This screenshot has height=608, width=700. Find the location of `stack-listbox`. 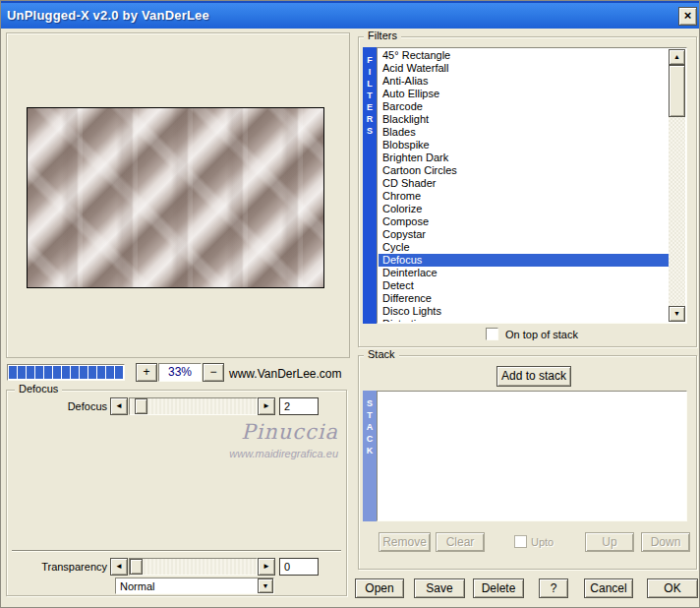

stack-listbox is located at coordinates (532, 456).